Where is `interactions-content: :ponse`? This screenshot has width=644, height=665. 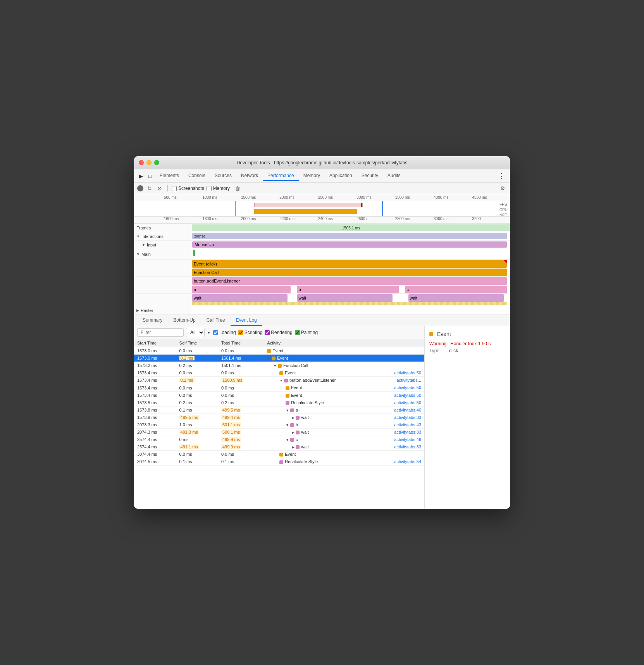
interactions-content: :ponse is located at coordinates (351, 236).